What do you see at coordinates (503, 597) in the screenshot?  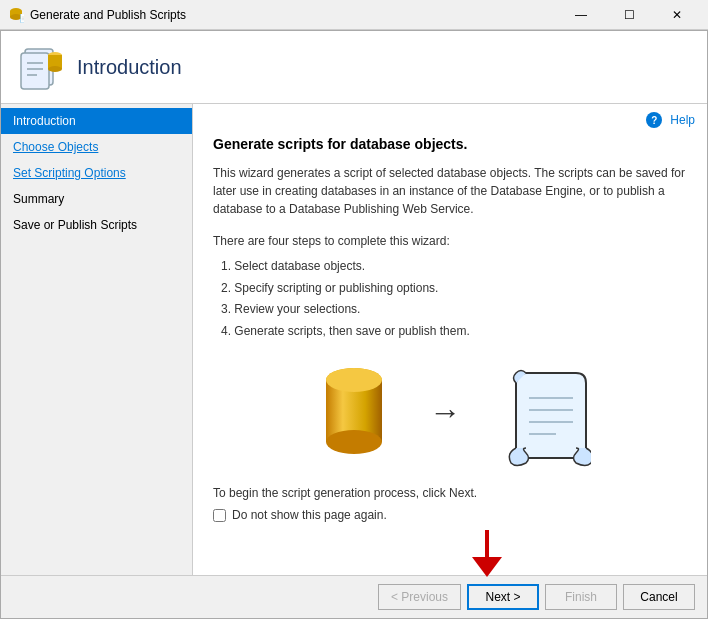 I see `next-button: Next >` at bounding box center [503, 597].